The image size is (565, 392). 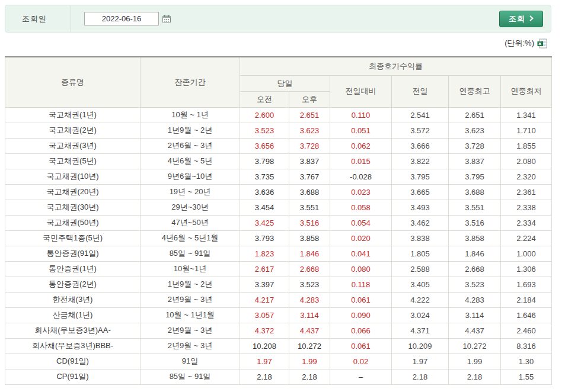 I want to click on cell-pm: 2.18, so click(x=309, y=377).